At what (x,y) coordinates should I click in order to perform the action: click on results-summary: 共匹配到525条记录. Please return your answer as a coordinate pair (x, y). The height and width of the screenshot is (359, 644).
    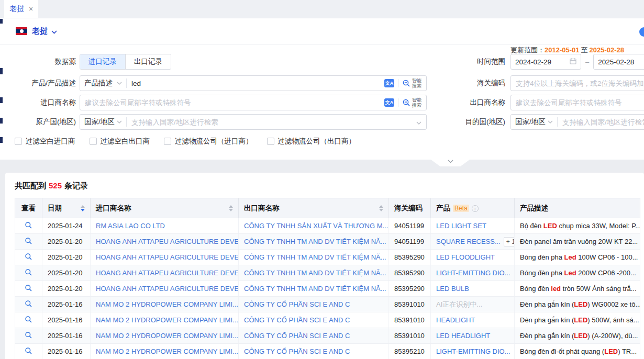
    Looking at the image, I should click on (325, 182).